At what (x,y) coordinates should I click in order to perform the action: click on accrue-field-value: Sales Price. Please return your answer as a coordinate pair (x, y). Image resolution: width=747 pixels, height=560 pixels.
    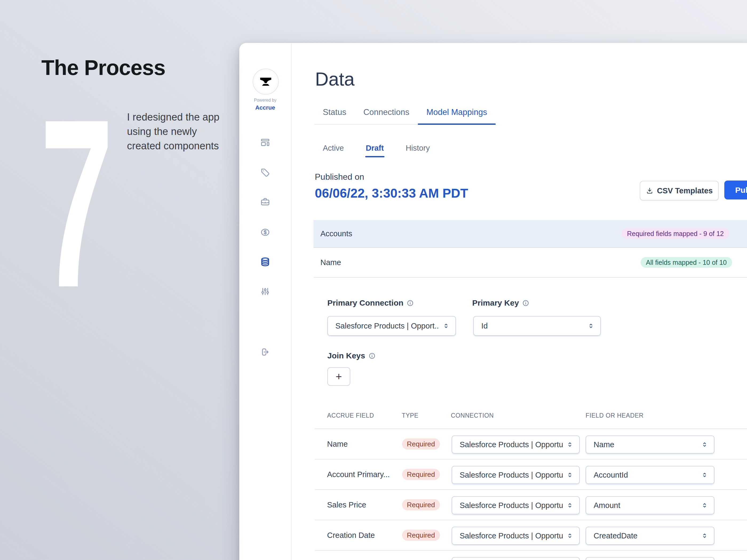
    Looking at the image, I should click on (347, 505).